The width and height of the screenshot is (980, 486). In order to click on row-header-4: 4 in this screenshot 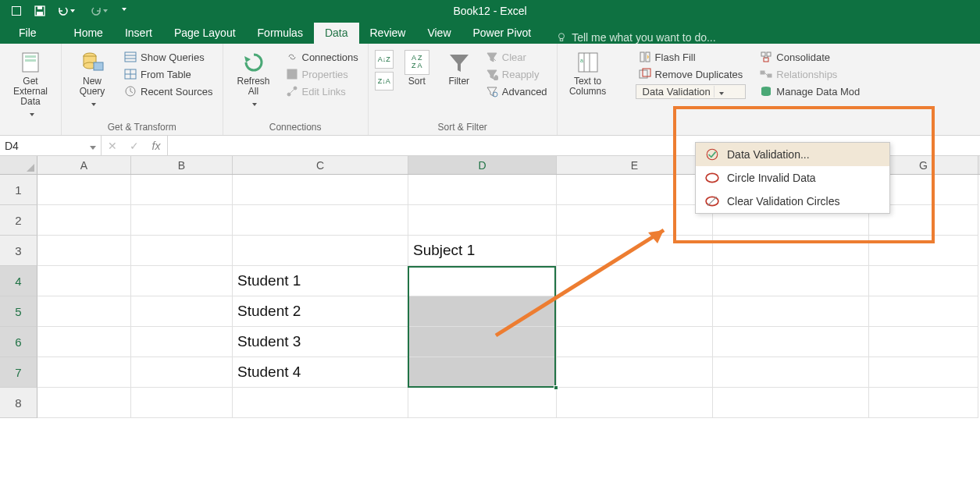, I will do `click(19, 281)`.